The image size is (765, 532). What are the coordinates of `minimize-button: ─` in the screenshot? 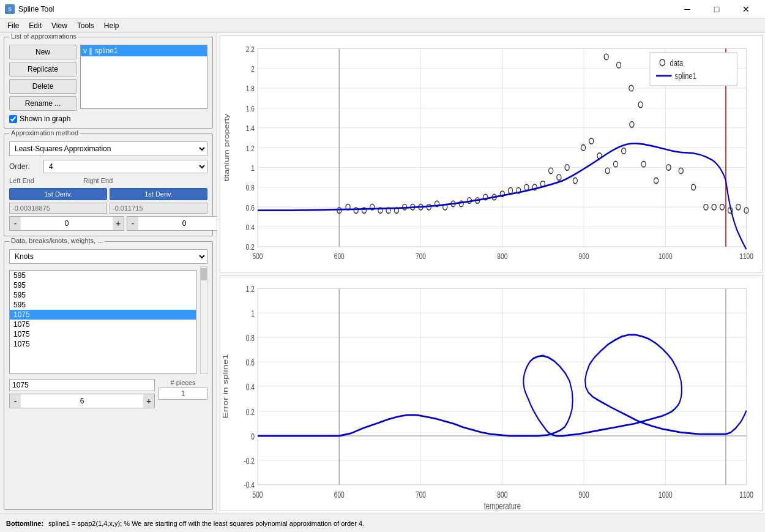 It's located at (687, 9).